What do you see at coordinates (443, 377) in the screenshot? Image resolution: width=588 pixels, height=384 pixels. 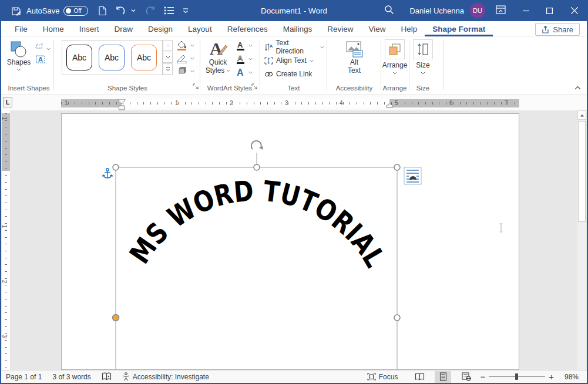 I see `print-layout-button` at bounding box center [443, 377].